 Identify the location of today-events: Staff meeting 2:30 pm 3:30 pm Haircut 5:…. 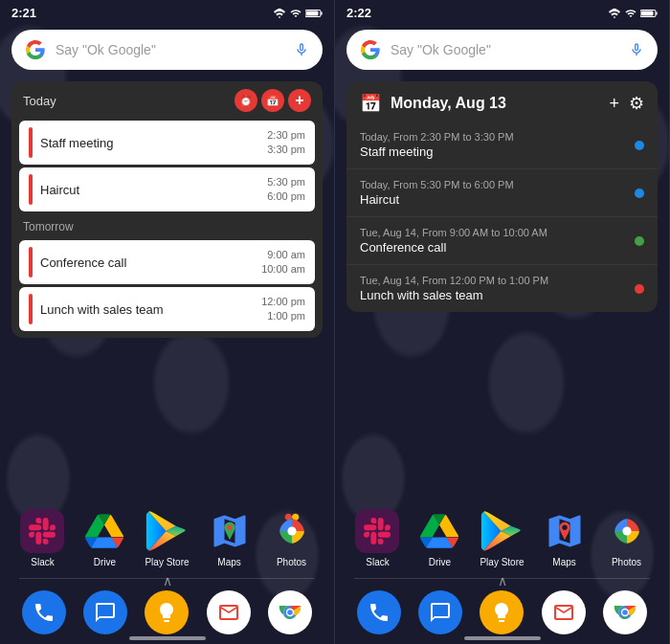
(167, 169).